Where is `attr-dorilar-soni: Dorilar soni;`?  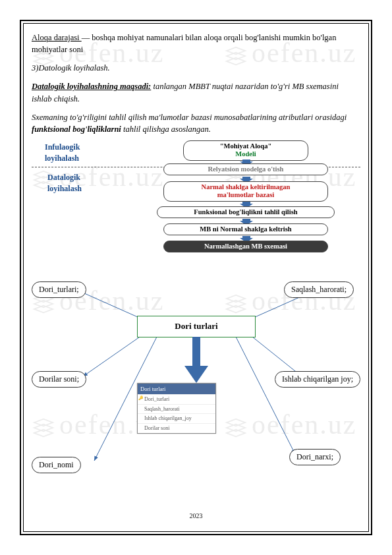
attr-dorilar-soni: Dorilar soni; is located at coordinates (59, 380).